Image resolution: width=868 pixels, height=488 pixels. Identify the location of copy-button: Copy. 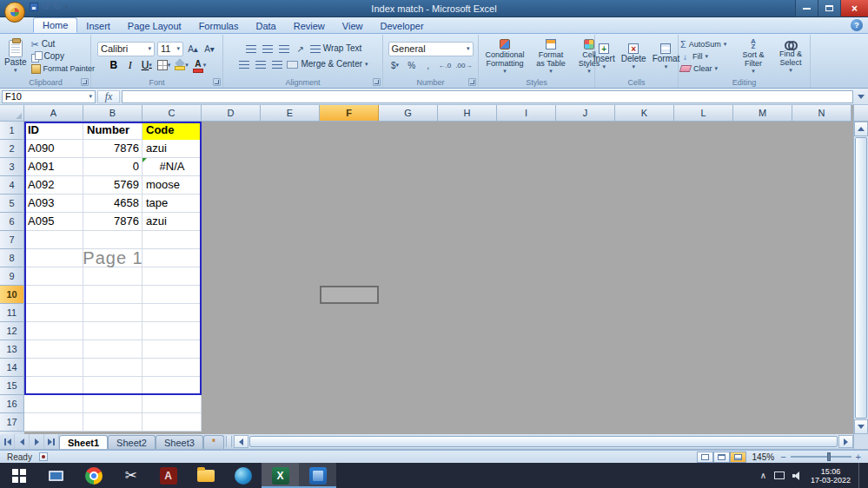
(63, 56).